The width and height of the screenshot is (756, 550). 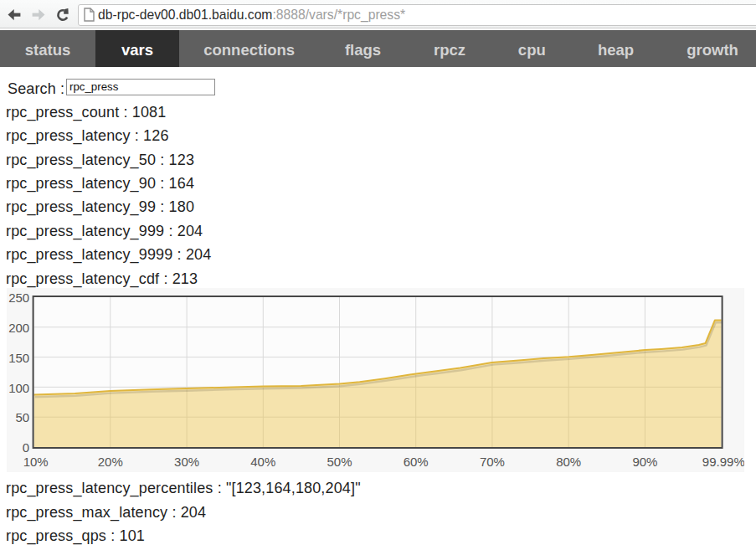 I want to click on svg-text: 50, so click(x=23, y=417).